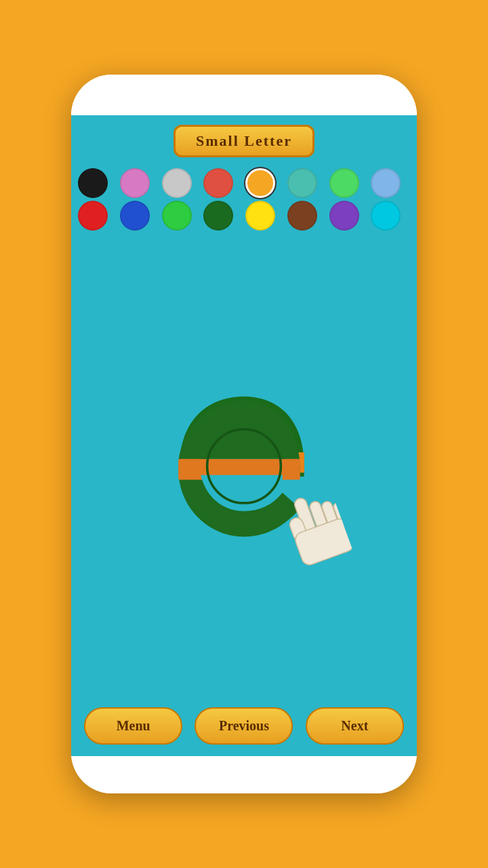  Describe the element at coordinates (93, 216) in the screenshot. I see `color-red` at that location.